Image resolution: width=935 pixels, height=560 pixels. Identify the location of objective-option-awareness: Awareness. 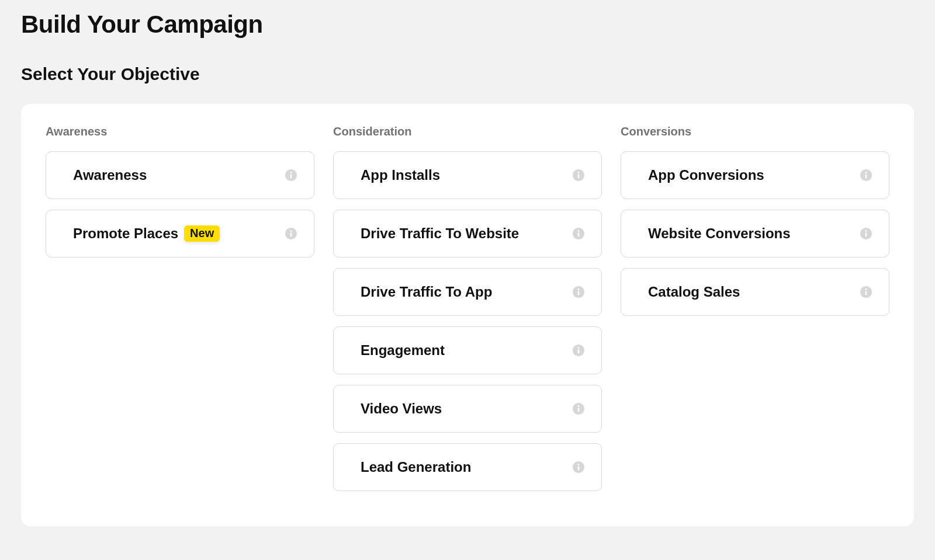
(180, 175).